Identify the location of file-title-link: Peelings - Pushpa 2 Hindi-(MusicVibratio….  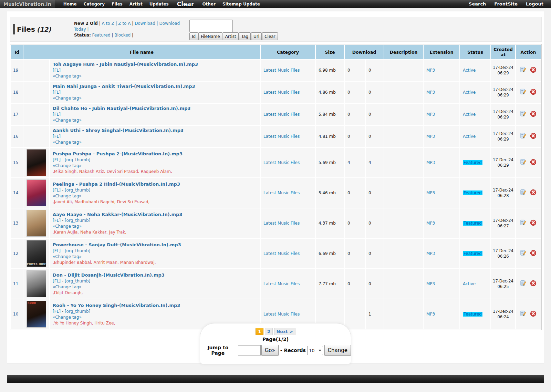
(116, 184).